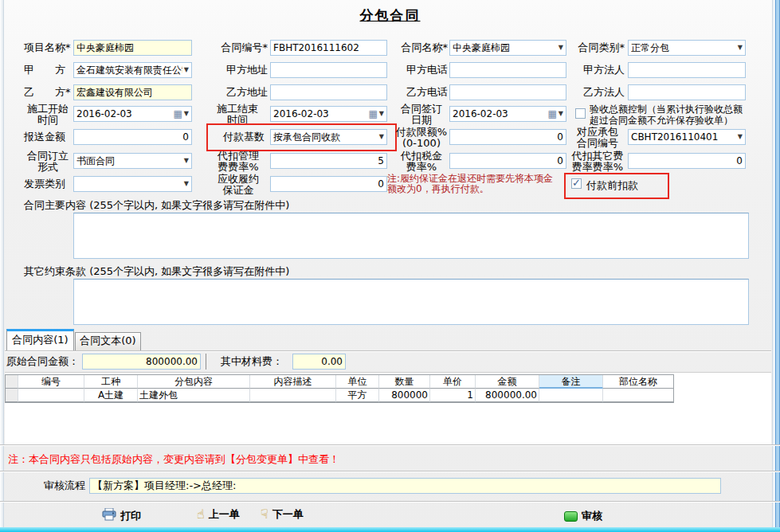 This screenshot has height=532, width=780. What do you see at coordinates (206, 362) in the screenshot?
I see `amount-divider` at bounding box center [206, 362].